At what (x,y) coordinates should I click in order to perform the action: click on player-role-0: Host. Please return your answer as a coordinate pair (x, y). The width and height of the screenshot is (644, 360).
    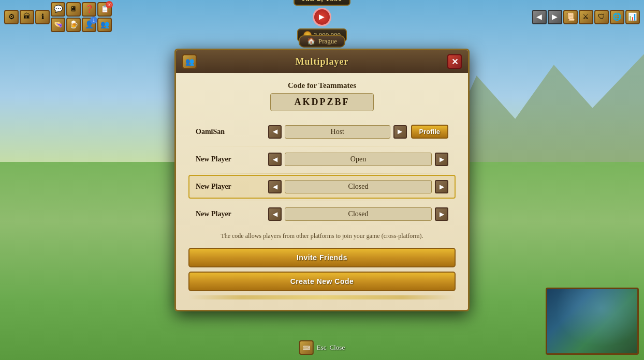
    Looking at the image, I should click on (338, 132).